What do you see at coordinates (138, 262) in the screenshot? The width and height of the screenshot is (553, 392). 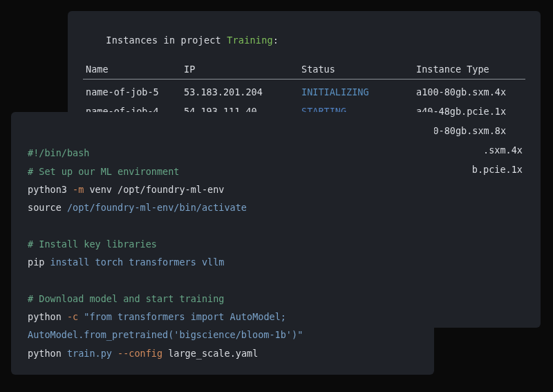 I see `pip-args: install torch transformers vllm` at bounding box center [138, 262].